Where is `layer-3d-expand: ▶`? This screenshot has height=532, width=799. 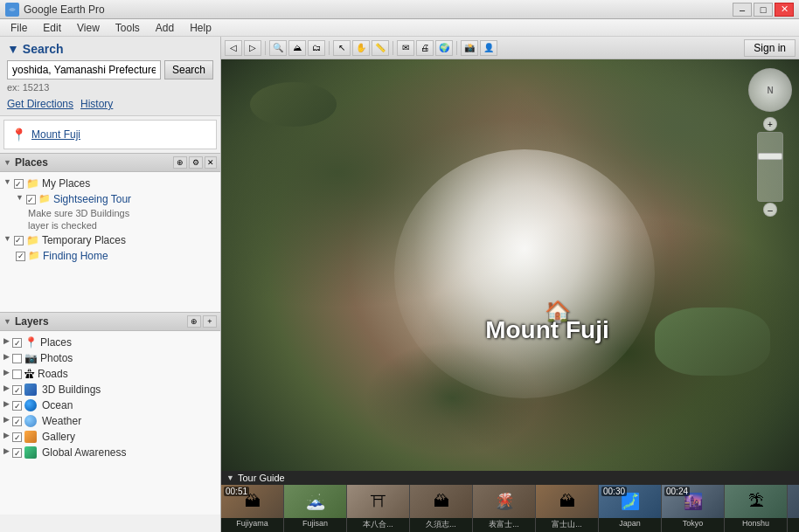 layer-3d-expand: ▶ is located at coordinates (7, 388).